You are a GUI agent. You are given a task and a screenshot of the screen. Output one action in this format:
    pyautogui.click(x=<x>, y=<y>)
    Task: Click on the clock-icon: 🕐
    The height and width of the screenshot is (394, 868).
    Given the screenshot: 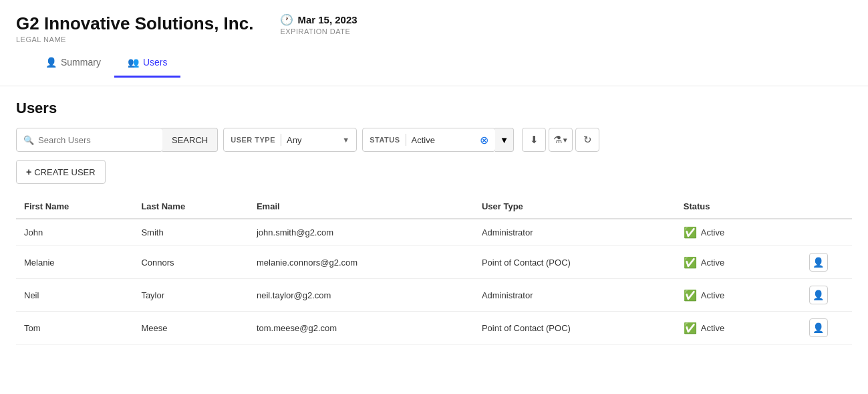 What is the action you would take?
    pyautogui.click(x=287, y=20)
    